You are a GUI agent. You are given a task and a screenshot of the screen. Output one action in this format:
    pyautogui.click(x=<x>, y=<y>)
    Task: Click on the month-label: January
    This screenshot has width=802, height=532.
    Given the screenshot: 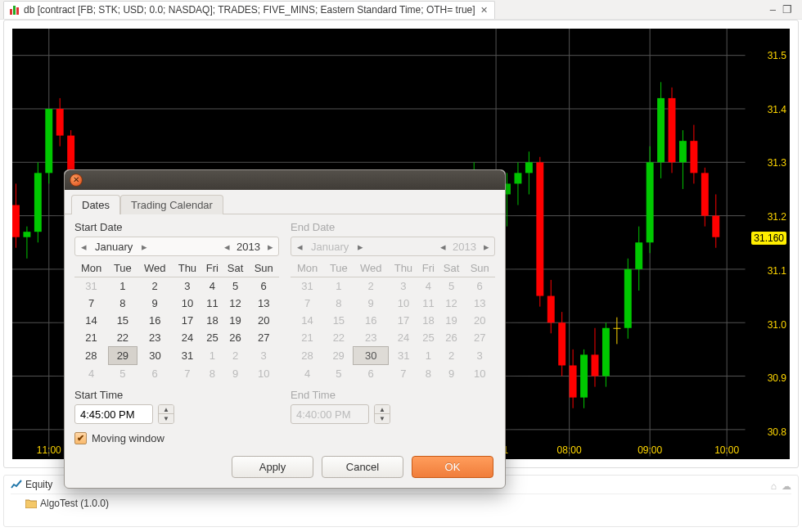 What is the action you would take?
    pyautogui.click(x=114, y=247)
    